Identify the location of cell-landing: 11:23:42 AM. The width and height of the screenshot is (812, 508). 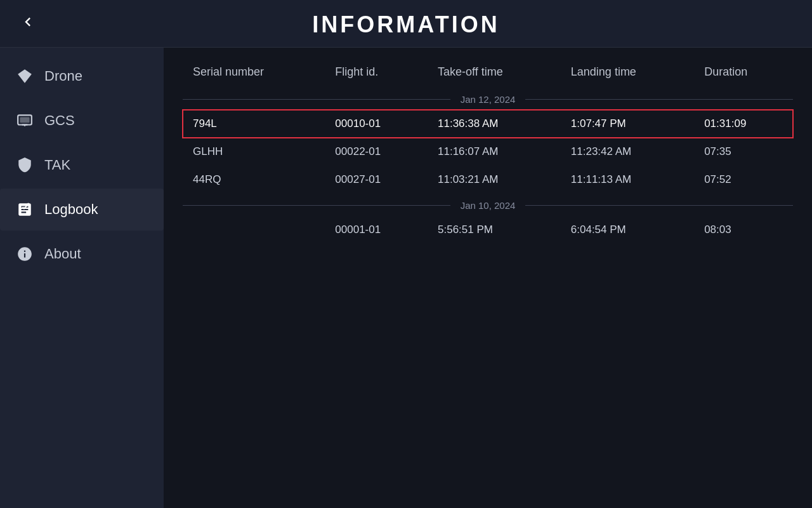
(627, 152).